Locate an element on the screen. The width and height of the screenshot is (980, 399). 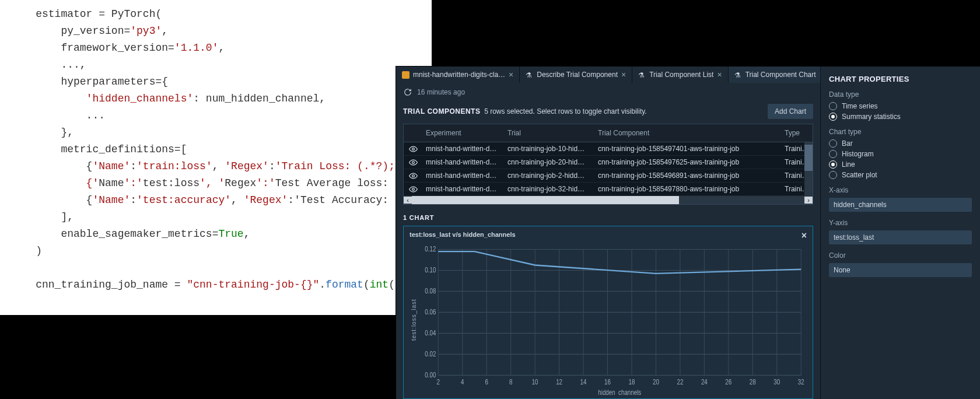
column-header: Trial Component is located at coordinates (688, 133).